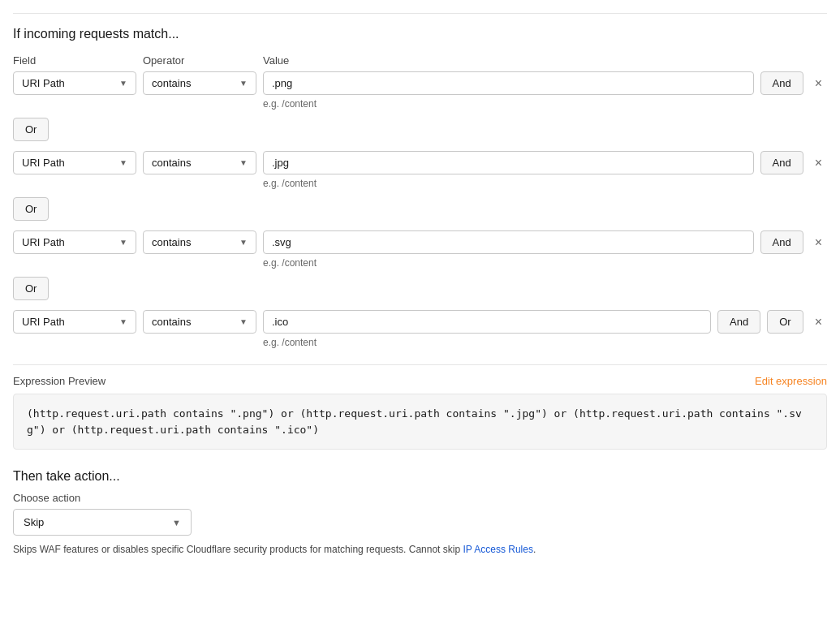 The image size is (840, 633). I want to click on or-button-1: Or, so click(31, 130).